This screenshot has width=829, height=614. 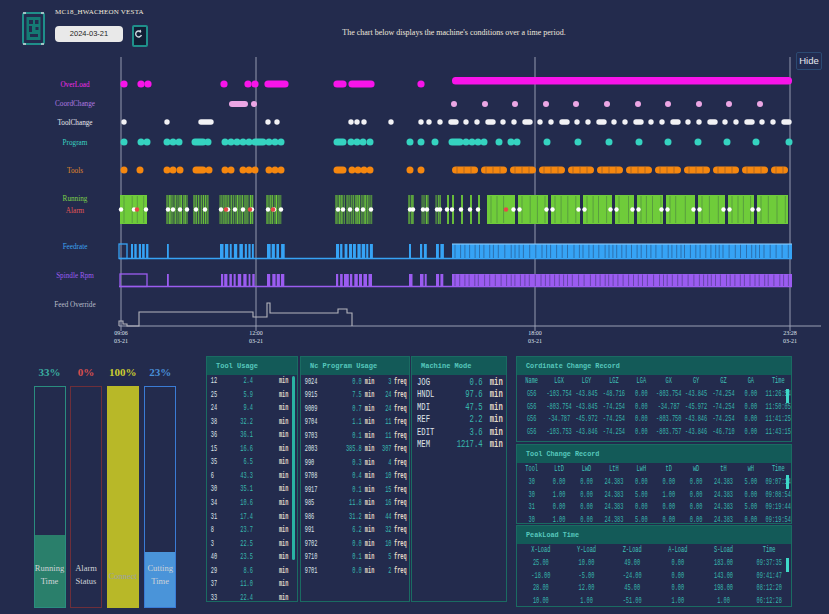 What do you see at coordinates (76, 143) in the screenshot?
I see `svg-text: Program` at bounding box center [76, 143].